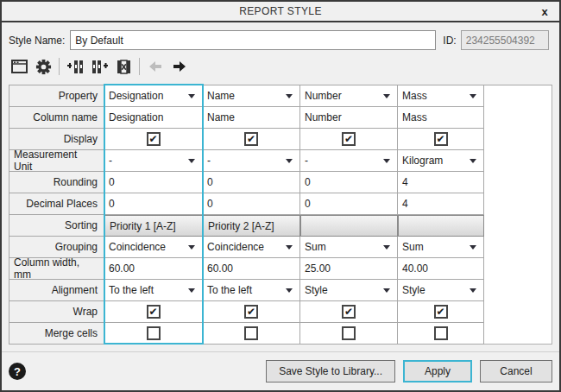  I want to click on toolbar-separator, so click(140, 66).